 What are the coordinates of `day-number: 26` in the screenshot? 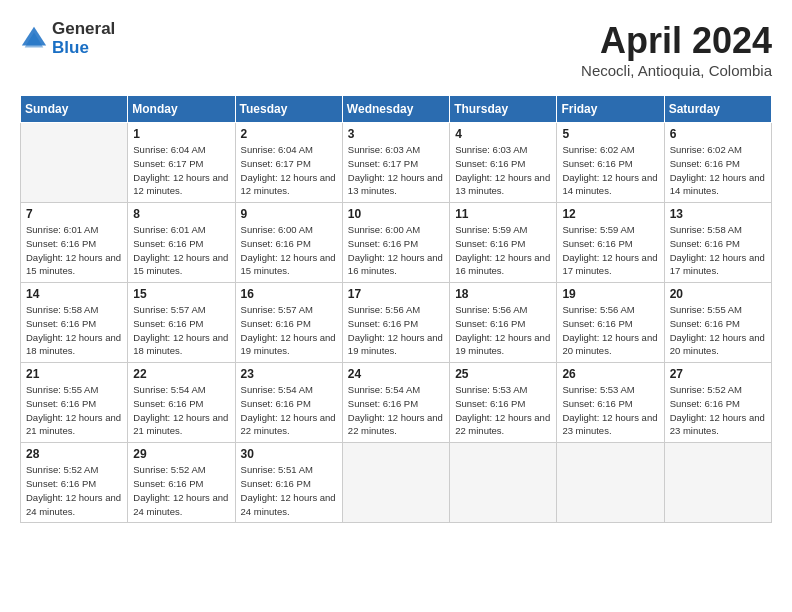 It's located at (610, 374).